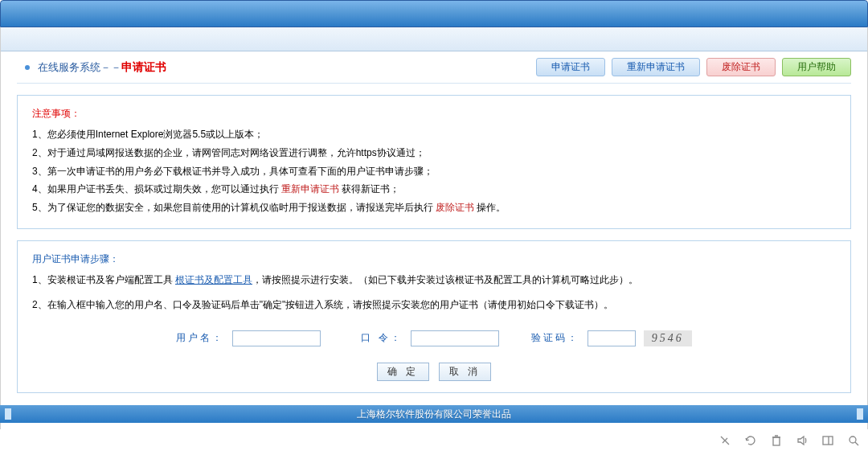  Describe the element at coordinates (434, 172) in the screenshot. I see `note-3: 3、第一次申请证书的用户务必下载根证书并导入成功，具体可查看下面的用户证书申请步…` at that location.